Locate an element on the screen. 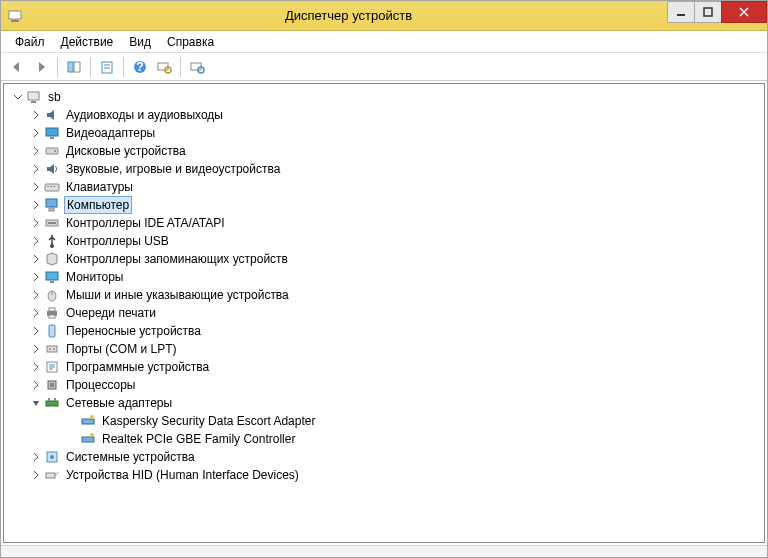 This screenshot has height=558, width=768. tree-category: Мыши и иные указывающие устройства is located at coordinates (388, 295).